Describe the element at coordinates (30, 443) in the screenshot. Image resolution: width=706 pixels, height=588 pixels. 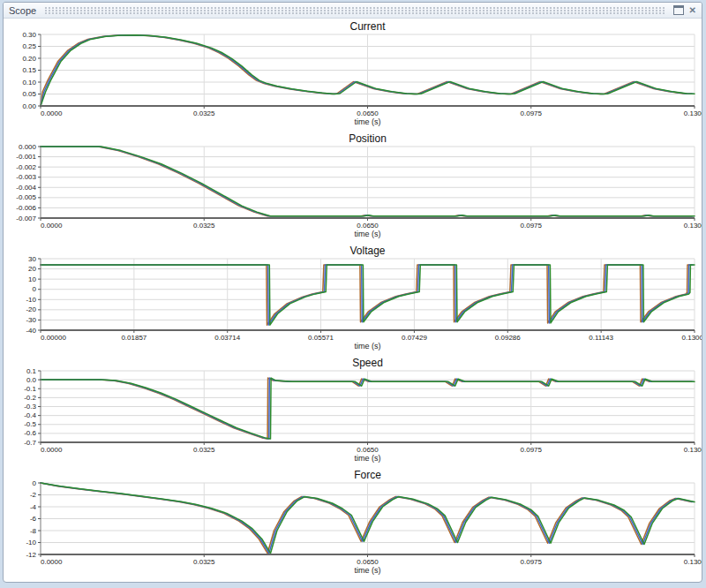
I see `y-tick-label: -0.7` at that location.